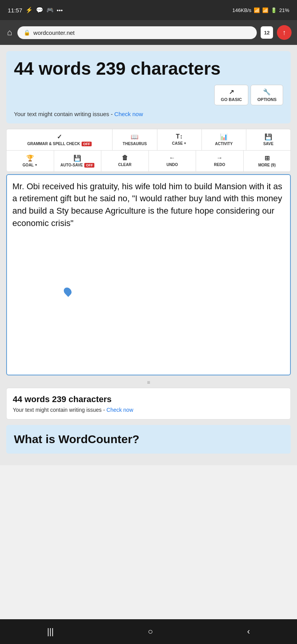 The width and height of the screenshot is (297, 644). I want to click on wrench-icon: 🔧, so click(267, 92).